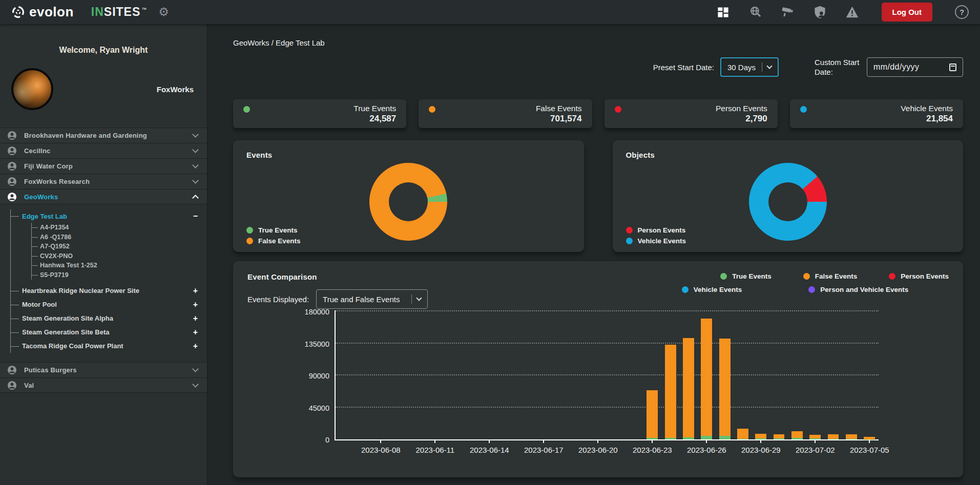 The width and height of the screenshot is (980, 485). Describe the element at coordinates (749, 67) in the screenshot. I see `preset-start-date-select: 30 Days` at that location.